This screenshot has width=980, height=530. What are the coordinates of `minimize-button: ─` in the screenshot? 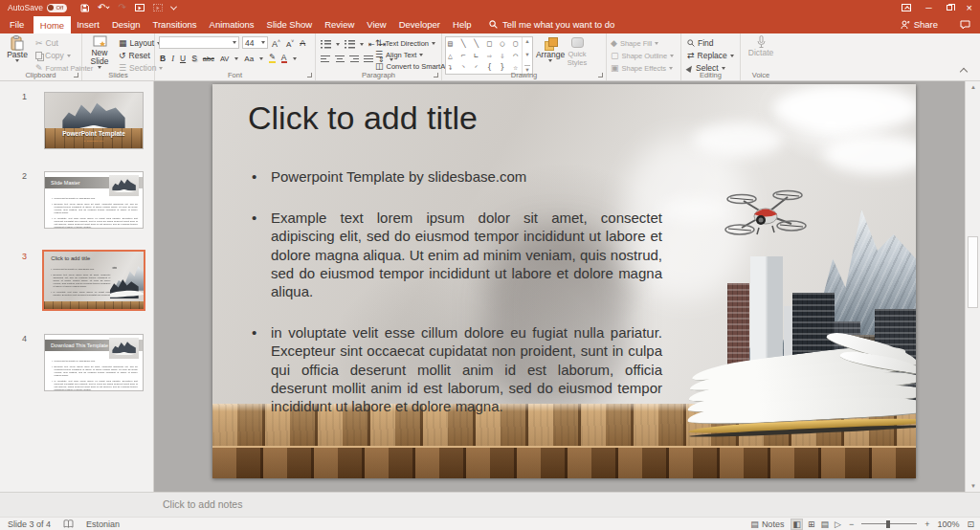 It's located at (928, 8).